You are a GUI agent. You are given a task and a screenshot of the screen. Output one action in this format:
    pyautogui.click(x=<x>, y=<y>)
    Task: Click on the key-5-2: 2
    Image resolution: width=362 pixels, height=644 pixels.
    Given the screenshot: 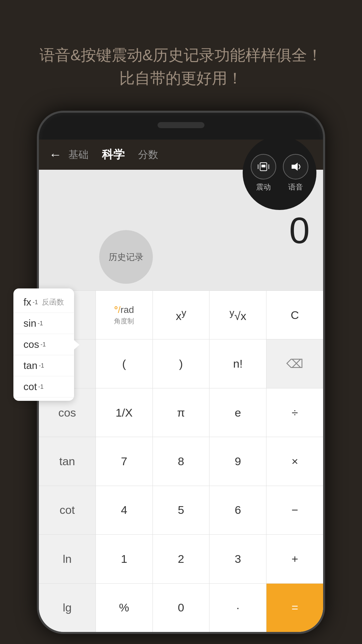 What is the action you would take?
    pyautogui.click(x=181, y=559)
    